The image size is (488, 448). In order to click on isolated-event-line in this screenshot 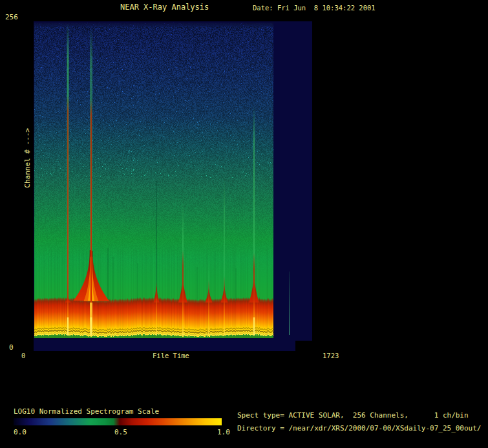, I will do `click(290, 303)`.